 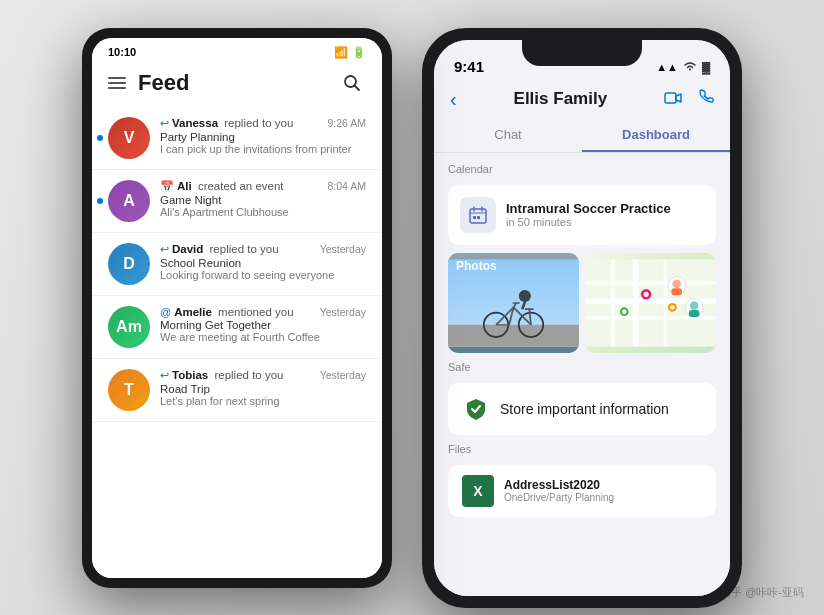 What do you see at coordinates (237, 50) in the screenshot?
I see `android-status-bar: 10:10 📶 🔋` at bounding box center [237, 50].